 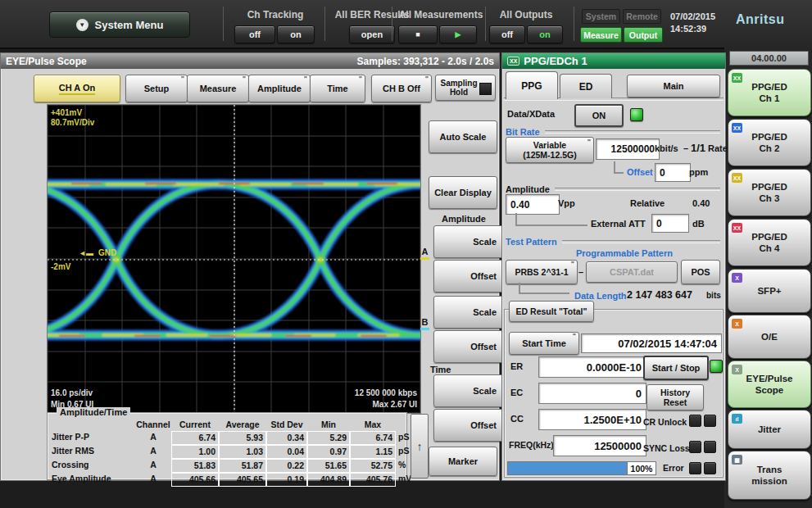 What do you see at coordinates (613, 242) in the screenshot?
I see `test-pattern-section-header: Test Pattern` at bounding box center [613, 242].